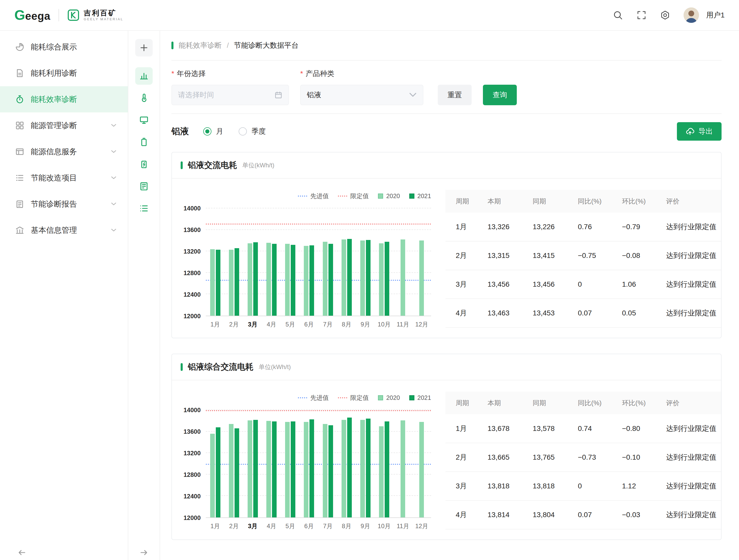 The width and height of the screenshot is (739, 560). I want to click on sidebar-item-能源信息服务: 能源信息服务, so click(64, 152).